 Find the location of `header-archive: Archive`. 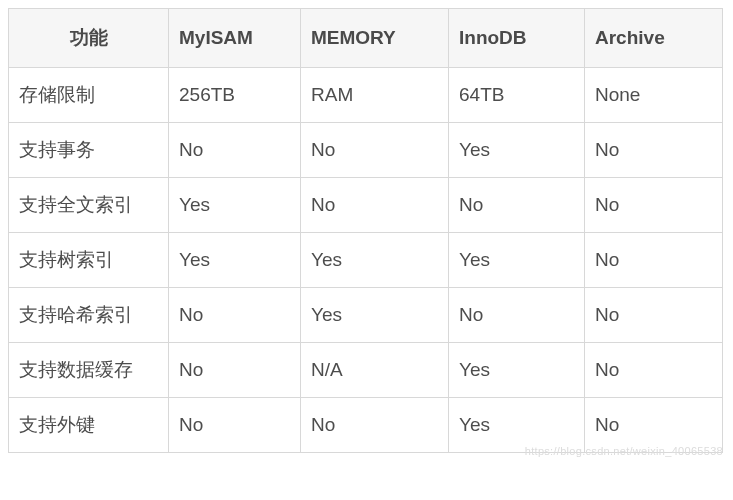

header-archive: Archive is located at coordinates (654, 38).